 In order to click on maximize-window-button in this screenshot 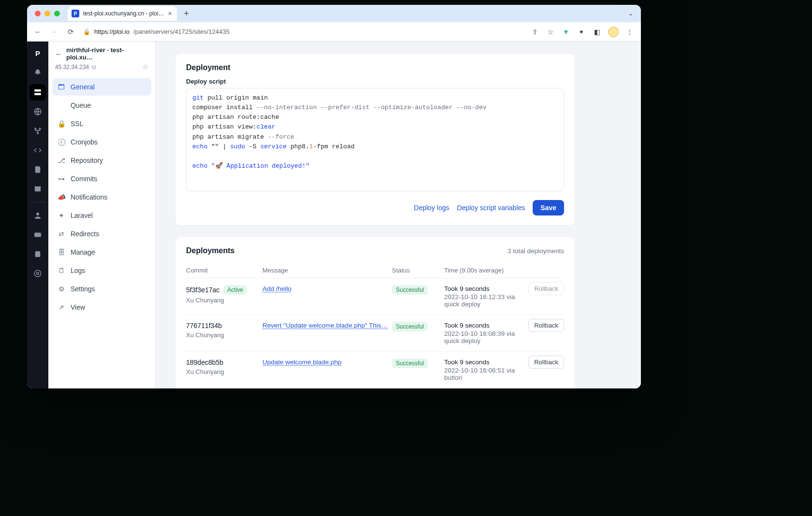, I will do `click(57, 14)`.